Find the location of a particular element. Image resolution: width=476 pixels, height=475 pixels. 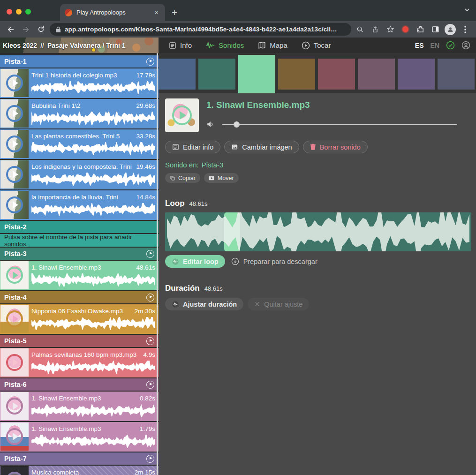

language-en-button: EN is located at coordinates (435, 45).